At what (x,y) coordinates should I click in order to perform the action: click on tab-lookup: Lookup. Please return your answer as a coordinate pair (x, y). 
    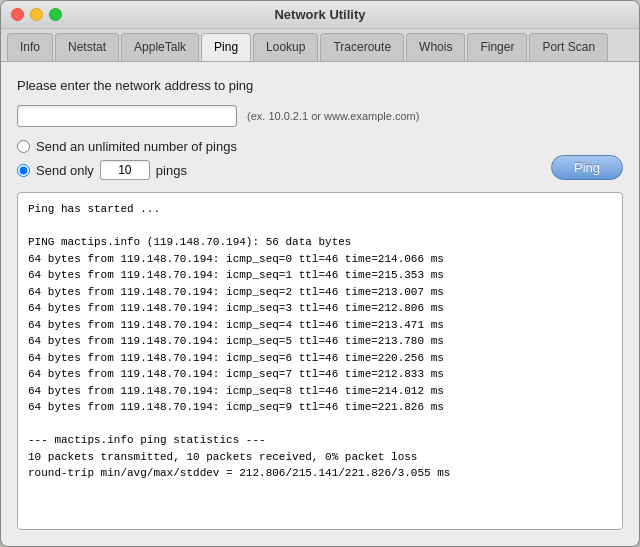
    Looking at the image, I should click on (286, 47).